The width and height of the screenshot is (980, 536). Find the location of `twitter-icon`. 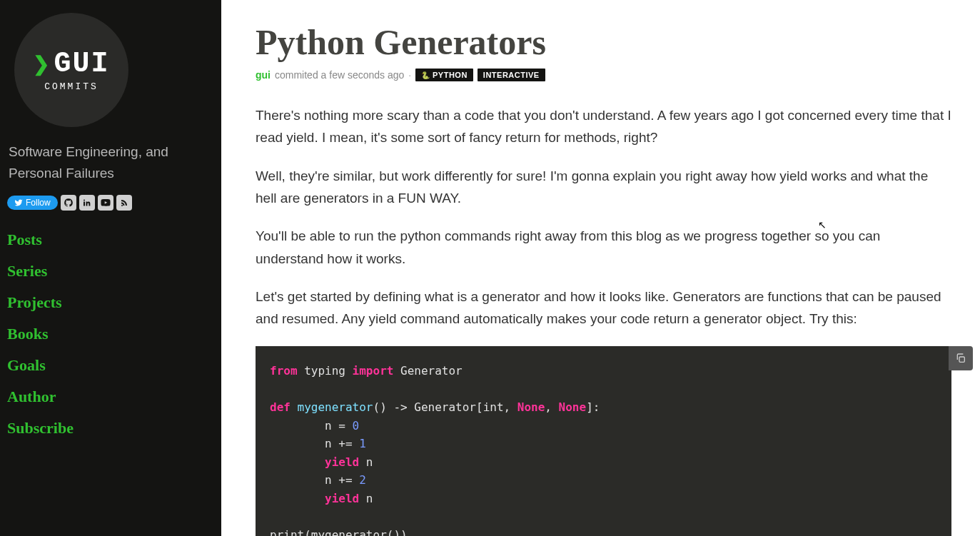

twitter-icon is located at coordinates (19, 203).